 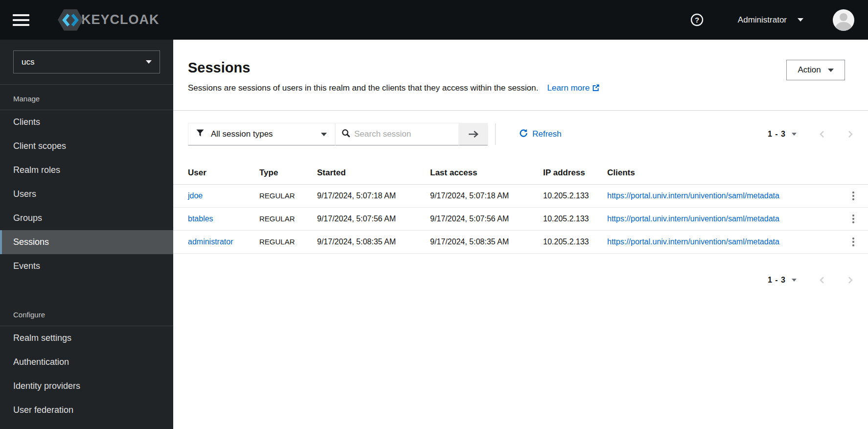 I want to click on sidebar-item-client-scopes: Client scopes, so click(x=87, y=146).